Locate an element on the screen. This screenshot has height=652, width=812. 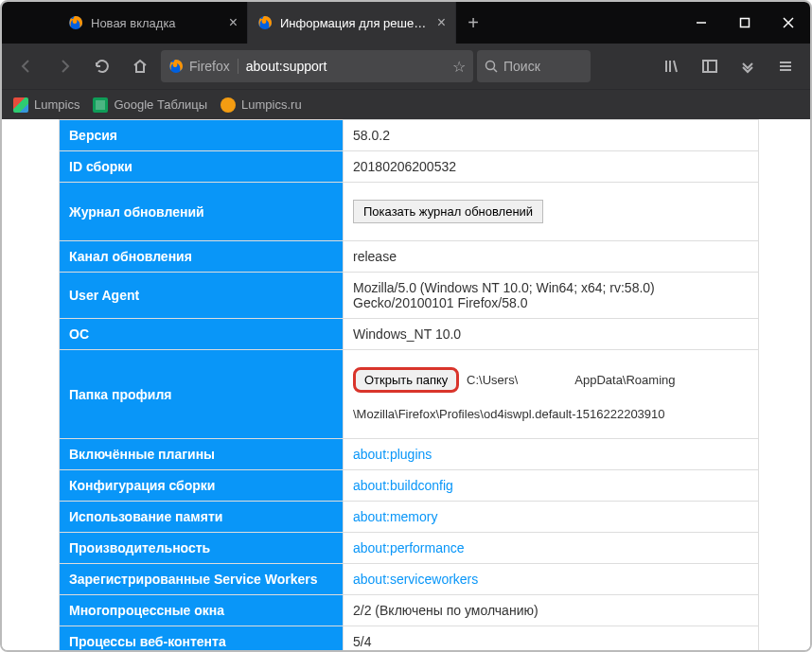
search-icon is located at coordinates (491, 66).